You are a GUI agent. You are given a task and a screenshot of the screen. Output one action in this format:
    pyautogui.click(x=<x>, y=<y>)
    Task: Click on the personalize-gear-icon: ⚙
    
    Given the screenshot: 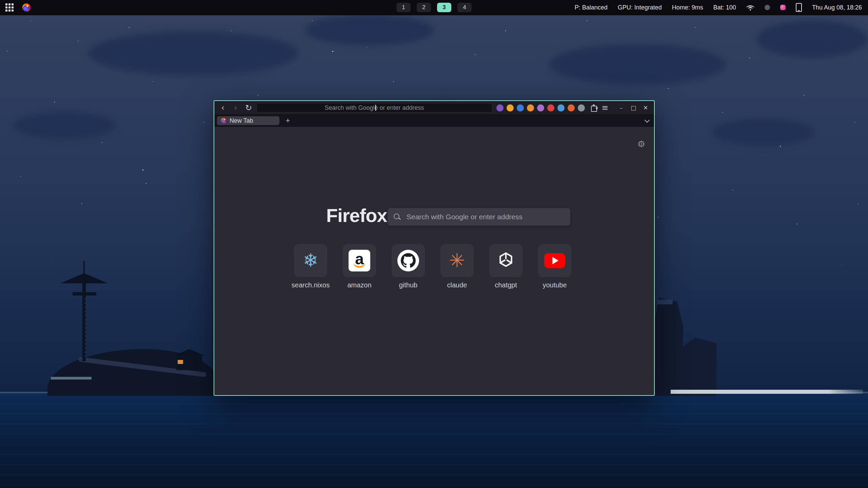 What is the action you would take?
    pyautogui.click(x=642, y=144)
    